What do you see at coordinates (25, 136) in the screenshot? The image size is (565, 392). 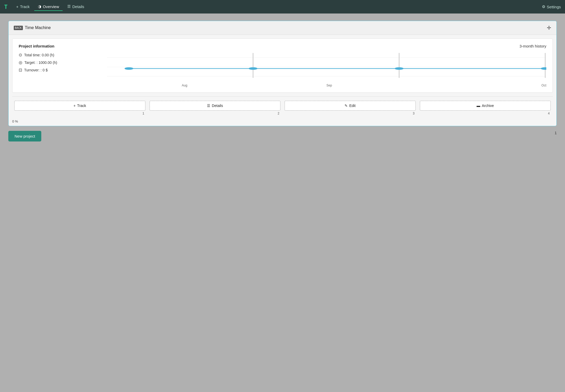 I see `new-project-button: New project` at bounding box center [25, 136].